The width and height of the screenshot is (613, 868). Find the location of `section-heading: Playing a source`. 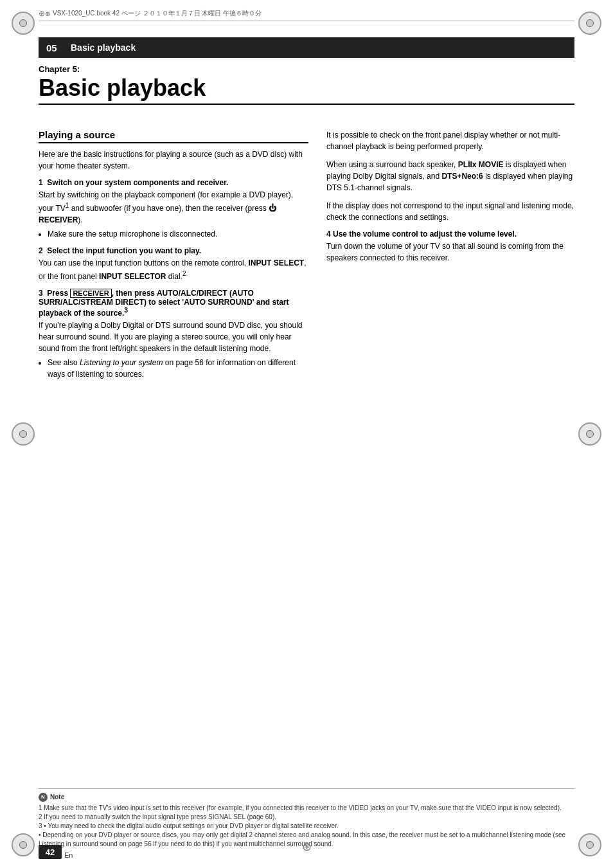

section-heading: Playing a source is located at coordinates (173, 136).